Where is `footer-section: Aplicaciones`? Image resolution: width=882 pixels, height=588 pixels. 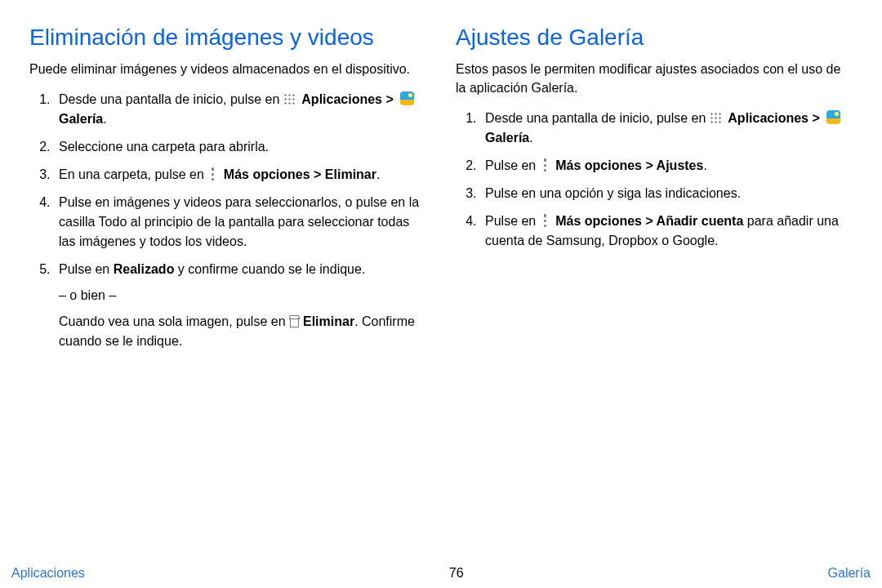
footer-section: Aplicaciones is located at coordinates (48, 573).